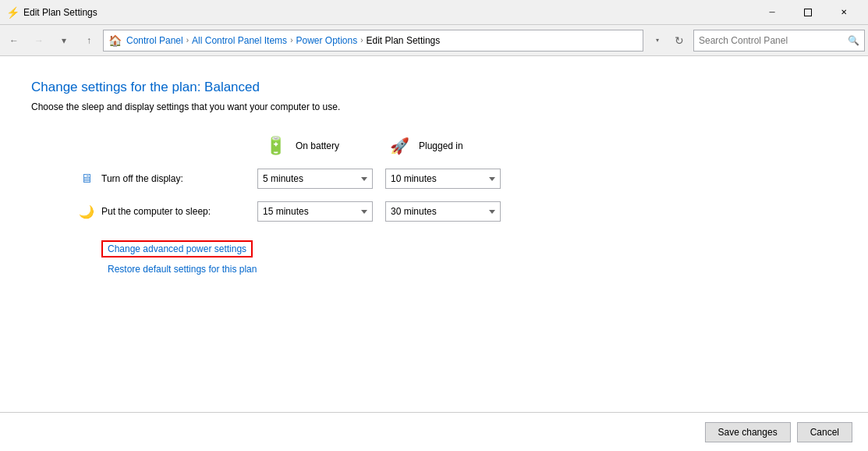 This screenshot has width=868, height=451. What do you see at coordinates (772, 12) in the screenshot?
I see `minimize-button: ─` at bounding box center [772, 12].